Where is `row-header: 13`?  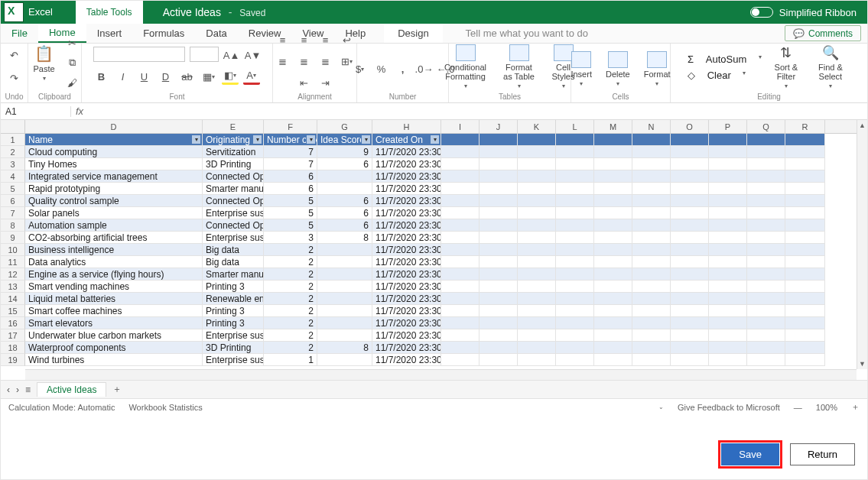 row-header: 13 is located at coordinates (13, 287).